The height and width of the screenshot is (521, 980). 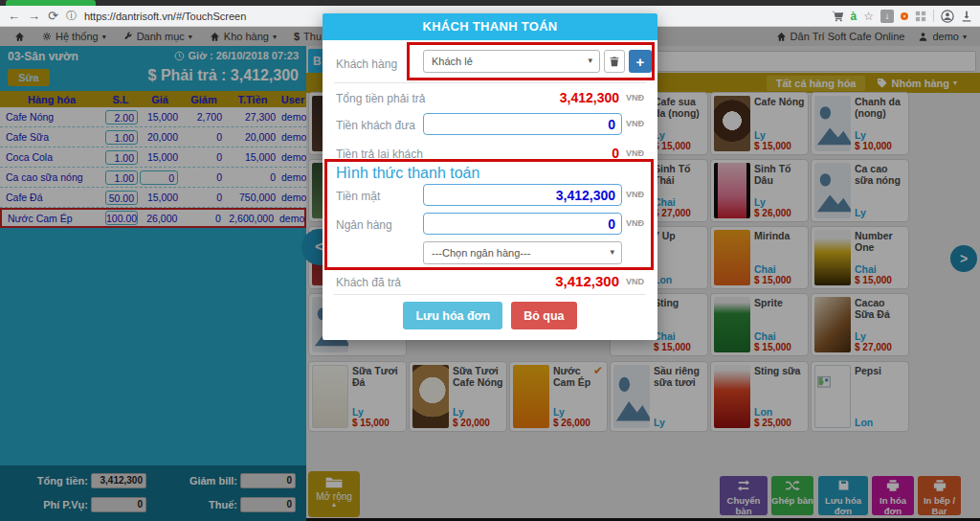 What do you see at coordinates (679, 325) in the screenshot?
I see `product-card-text: StingChai$ 15,000` at bounding box center [679, 325].